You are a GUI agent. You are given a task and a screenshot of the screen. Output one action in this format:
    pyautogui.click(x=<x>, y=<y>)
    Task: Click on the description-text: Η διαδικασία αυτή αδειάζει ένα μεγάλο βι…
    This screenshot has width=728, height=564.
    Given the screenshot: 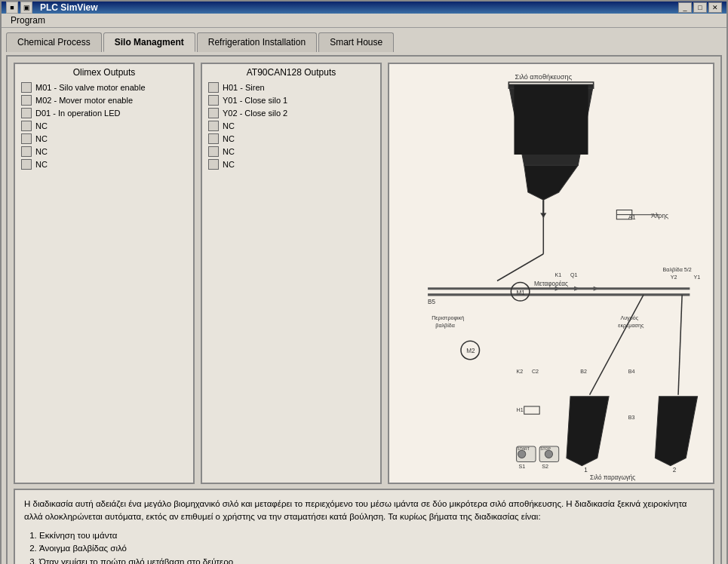 What is the action you would take?
    pyautogui.click(x=364, y=511)
    